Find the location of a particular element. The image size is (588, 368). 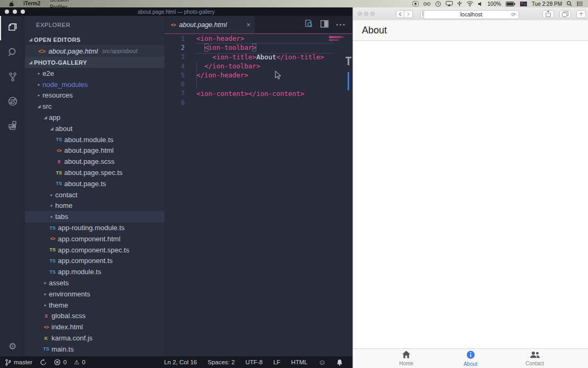

tree-folder-assets: ▸assets is located at coordinates (94, 283).